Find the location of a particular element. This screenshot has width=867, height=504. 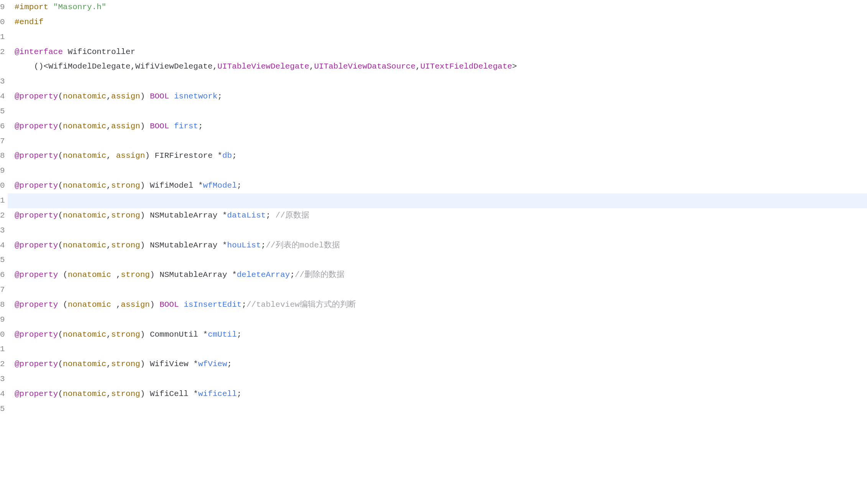

code-line: @property(nonatomic,strong) WifiCell *wi… is located at coordinates (441, 394).